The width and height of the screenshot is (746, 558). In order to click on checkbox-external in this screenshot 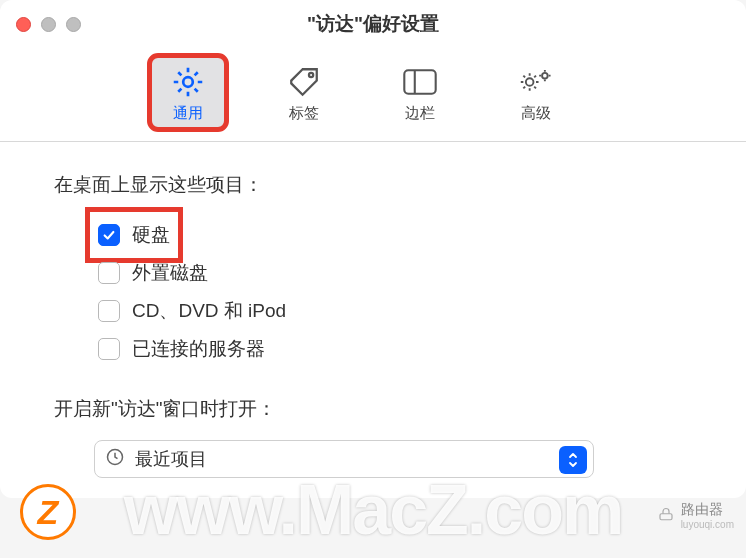, I will do `click(109, 273)`.